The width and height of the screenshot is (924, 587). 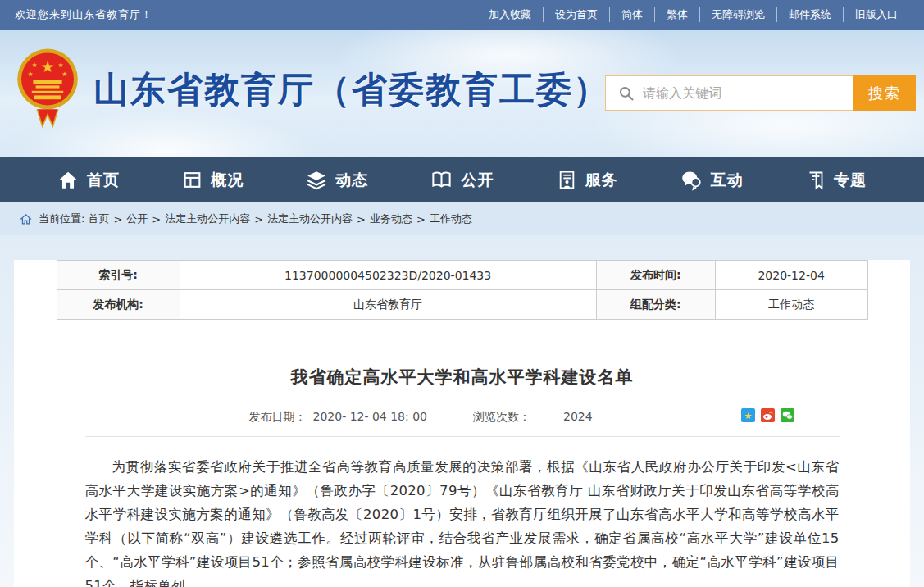 I want to click on site-title: 山东省教育厅（省委教育工委）, so click(x=352, y=90).